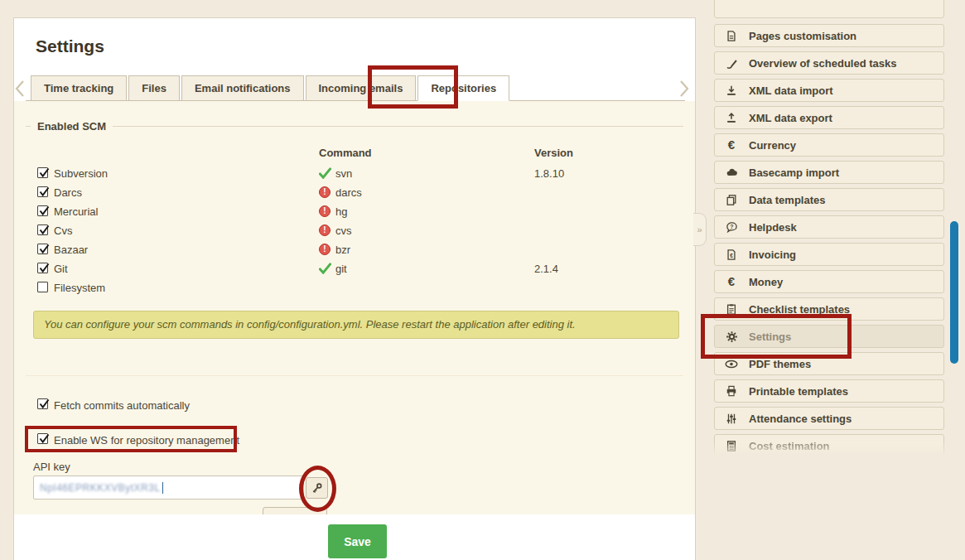  I want to click on scm-checkbox-darcs, so click(43, 192).